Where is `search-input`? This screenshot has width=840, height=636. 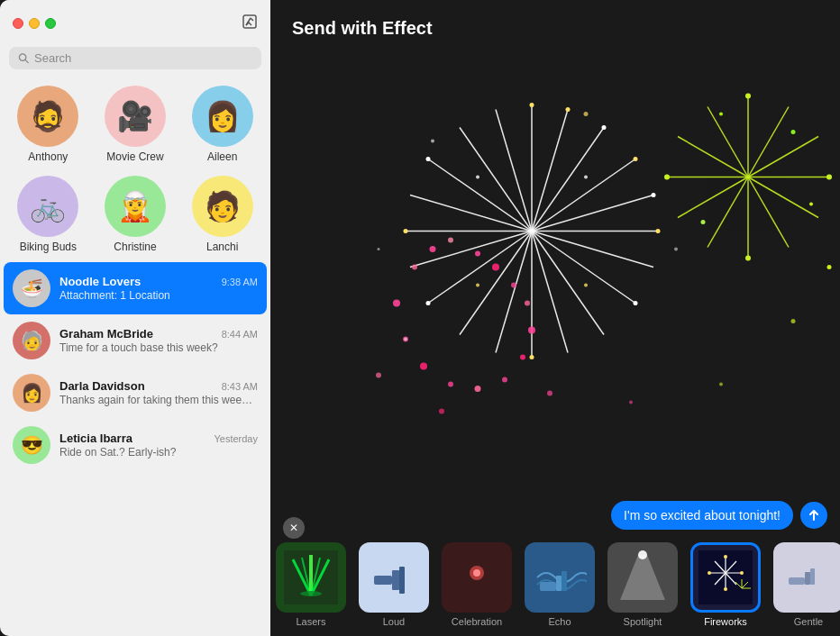
search-input is located at coordinates (143, 58).